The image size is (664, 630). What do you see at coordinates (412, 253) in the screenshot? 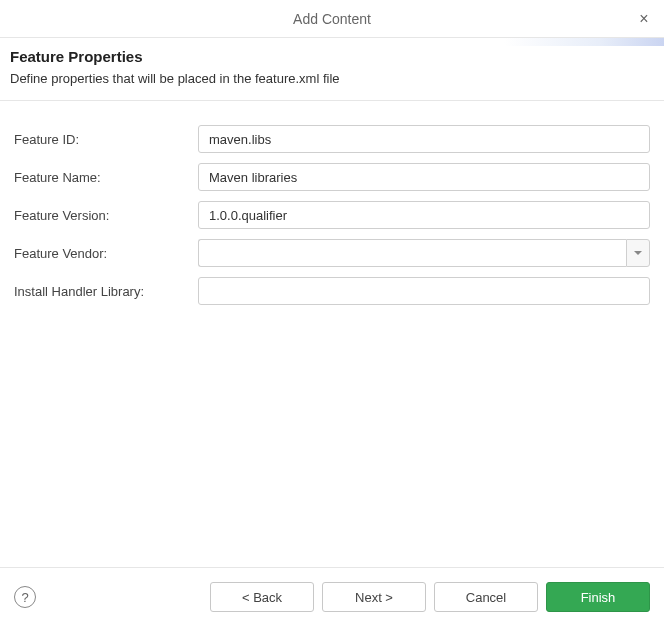
I see `input-feature-vendor` at bounding box center [412, 253].